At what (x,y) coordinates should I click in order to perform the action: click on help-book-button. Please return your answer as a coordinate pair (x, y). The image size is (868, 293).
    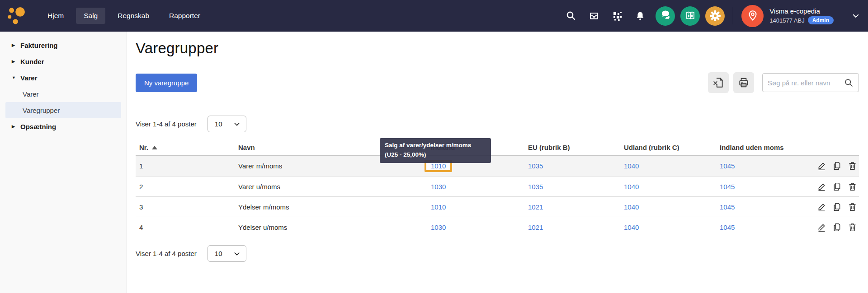
    Looking at the image, I should click on (690, 16).